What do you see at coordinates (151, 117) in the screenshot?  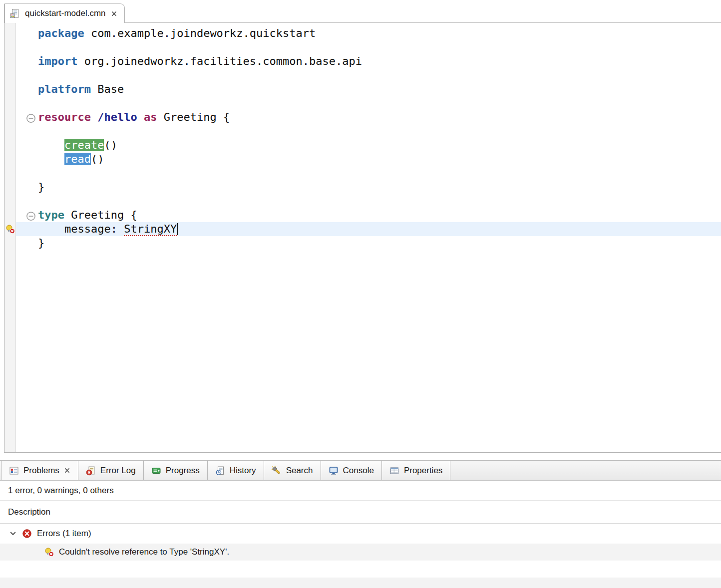 I see `code-token: as` at bounding box center [151, 117].